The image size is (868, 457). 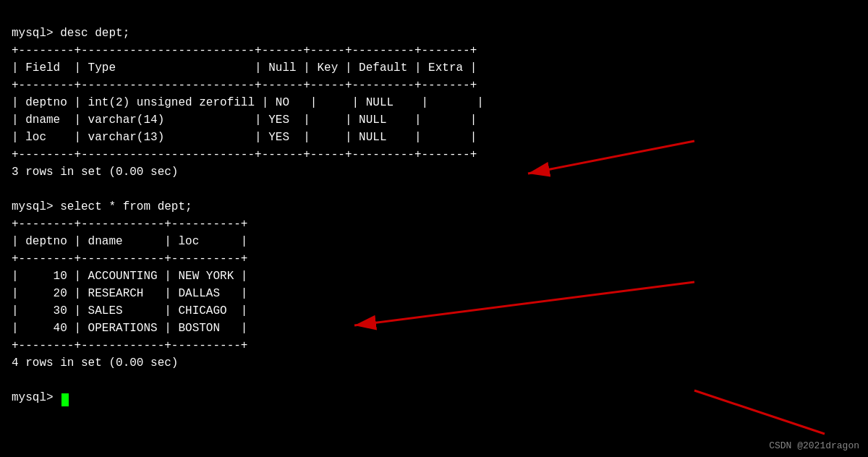 What do you see at coordinates (129, 276) in the screenshot?
I see `line-14: | 10 | ACCOUNTING | NEW YORK |` at bounding box center [129, 276].